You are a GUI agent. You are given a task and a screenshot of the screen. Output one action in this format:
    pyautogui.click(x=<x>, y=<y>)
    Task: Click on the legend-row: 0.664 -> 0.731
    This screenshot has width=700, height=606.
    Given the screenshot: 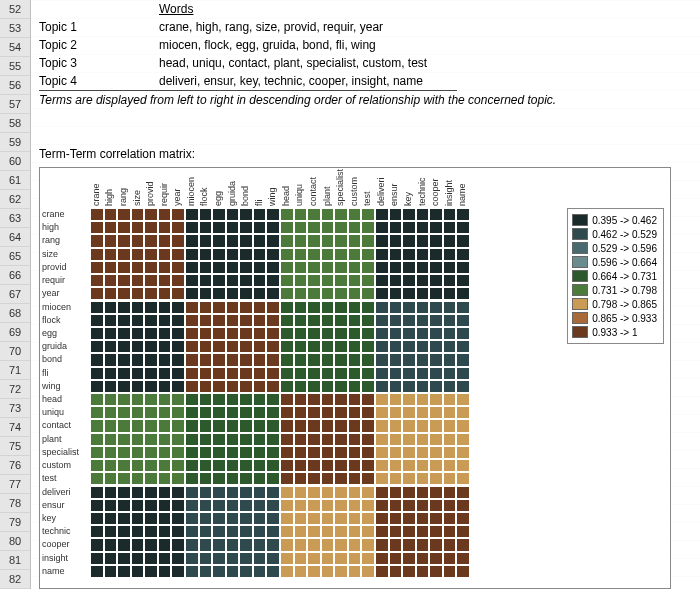 What is the action you would take?
    pyautogui.click(x=614, y=276)
    